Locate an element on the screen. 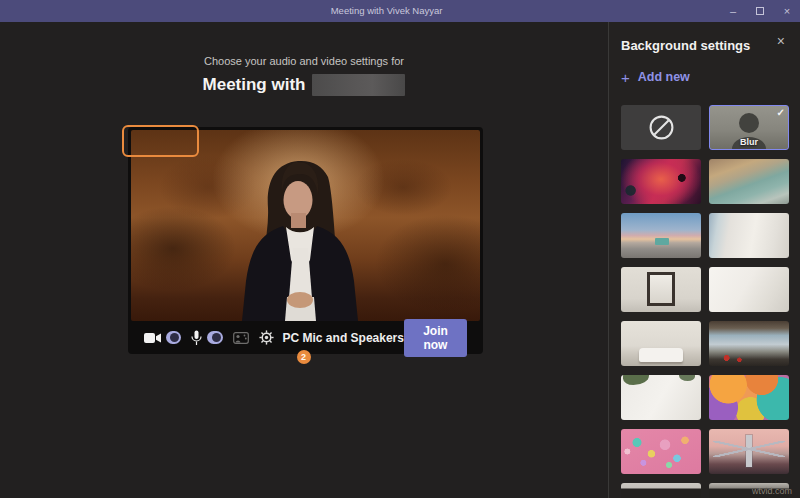 The height and width of the screenshot is (498, 800). selected-check-icon: ✓ is located at coordinates (781, 112).